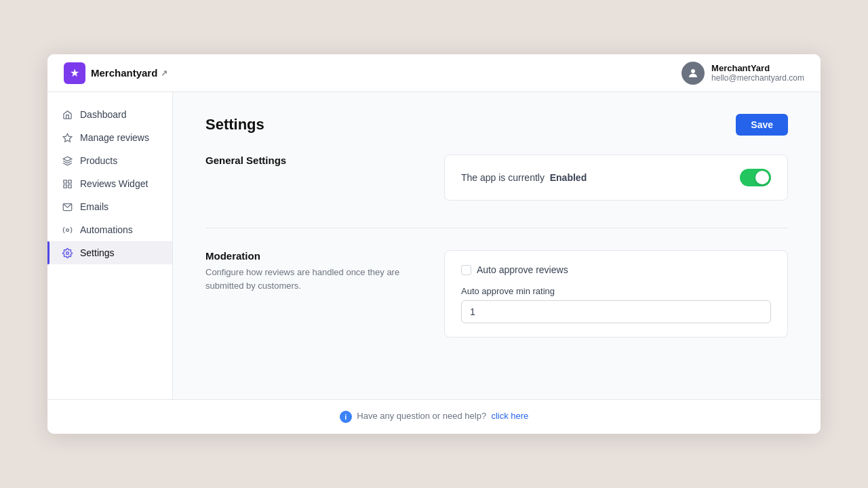 The height and width of the screenshot is (488, 868). What do you see at coordinates (758, 78) in the screenshot?
I see `user-email: hello@merchantyard.com` at bounding box center [758, 78].